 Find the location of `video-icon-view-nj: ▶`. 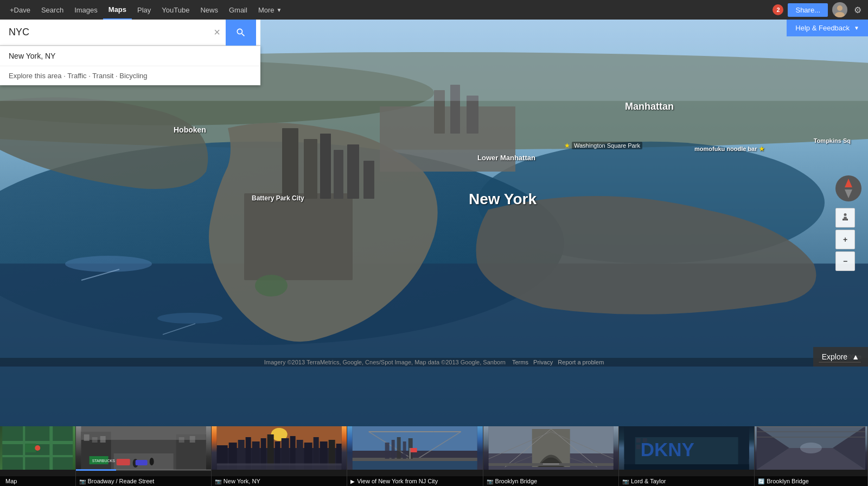

video-icon-view-nj: ▶ is located at coordinates (353, 481).